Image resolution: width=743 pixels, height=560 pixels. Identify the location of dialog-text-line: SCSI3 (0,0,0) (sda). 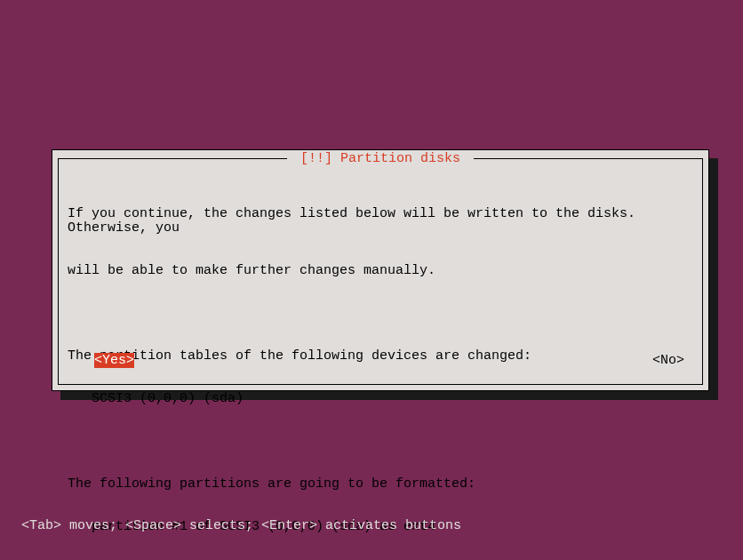
(380, 399).